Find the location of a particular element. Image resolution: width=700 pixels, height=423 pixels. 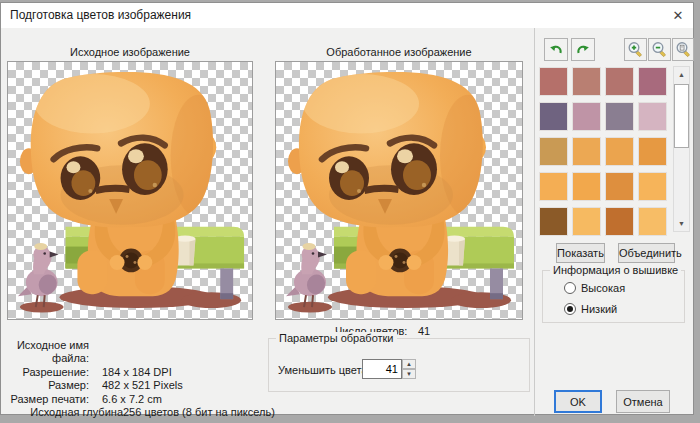

resolution-value: 184 x 184 DPI is located at coordinates (130, 372).